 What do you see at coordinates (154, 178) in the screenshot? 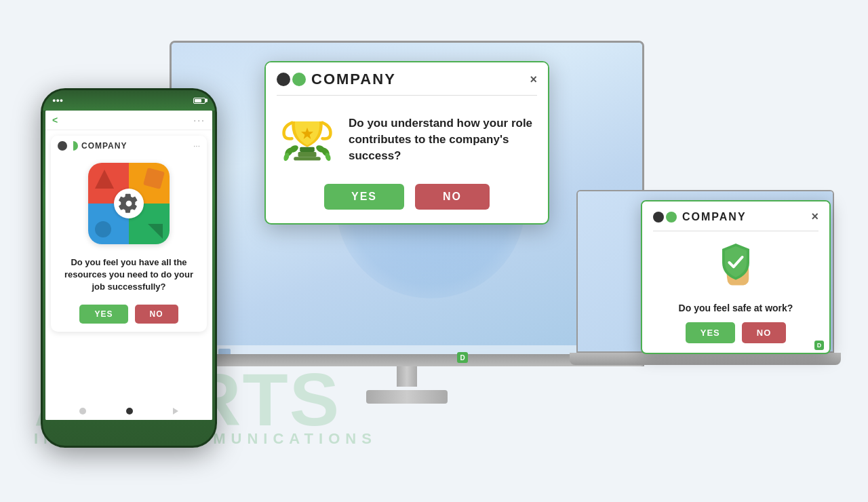
I see `app-segment-orange-shape` at bounding box center [154, 178].